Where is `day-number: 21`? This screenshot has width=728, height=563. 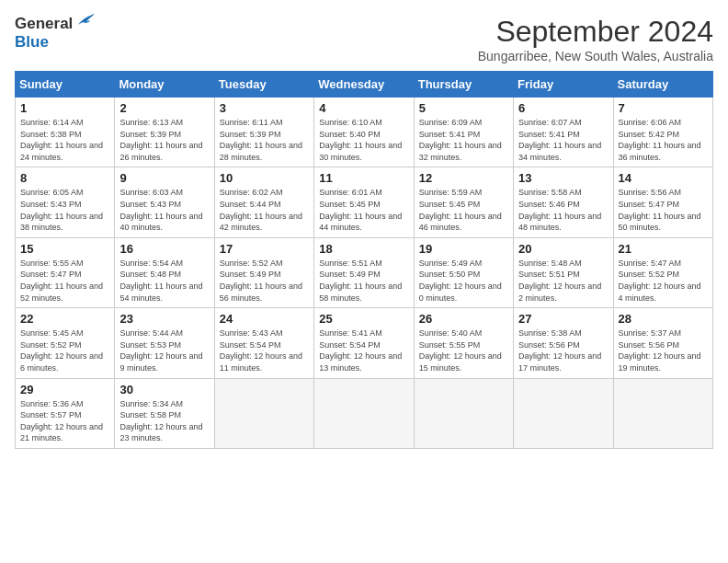 day-number: 21 is located at coordinates (664, 248).